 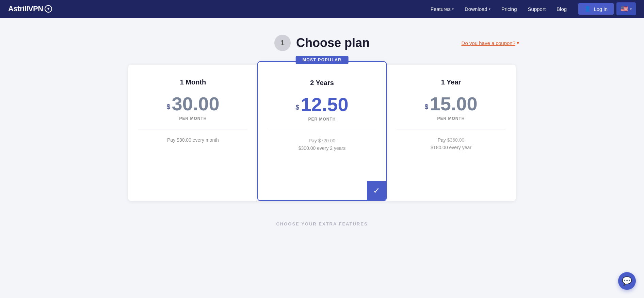 What do you see at coordinates (451, 133) in the screenshot?
I see `plan-card-1year: 1 Year $ 15.00 PER MONTH Pay $360.00 $18…` at bounding box center [451, 133].